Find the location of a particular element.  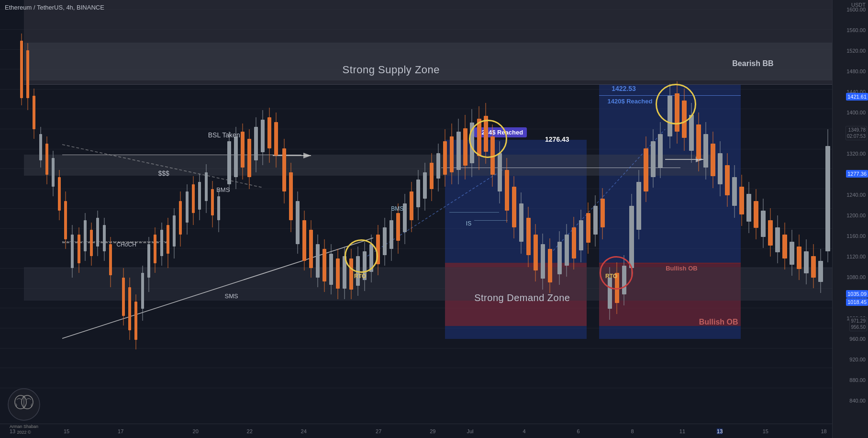

price-1080: 1080.00 is located at coordinates (856, 277).